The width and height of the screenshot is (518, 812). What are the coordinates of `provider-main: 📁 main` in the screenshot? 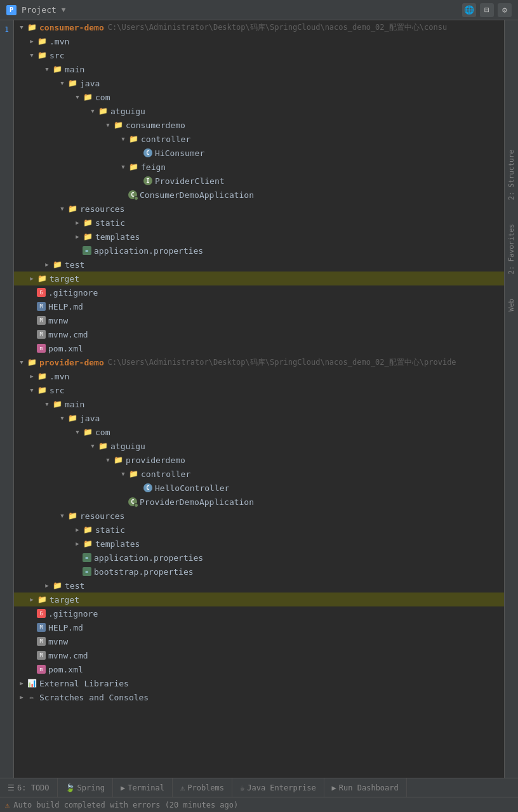 It's located at (259, 404).